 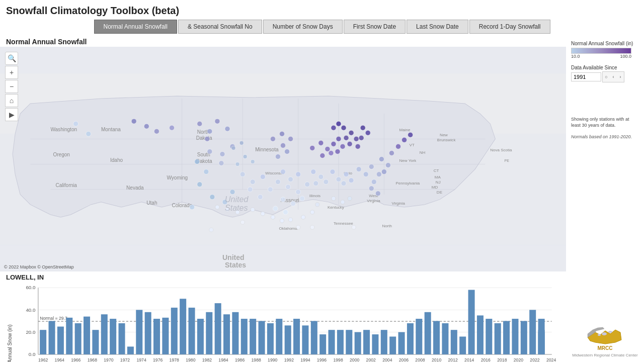 I want to click on svg-text: 2012, so click(x=453, y=360).